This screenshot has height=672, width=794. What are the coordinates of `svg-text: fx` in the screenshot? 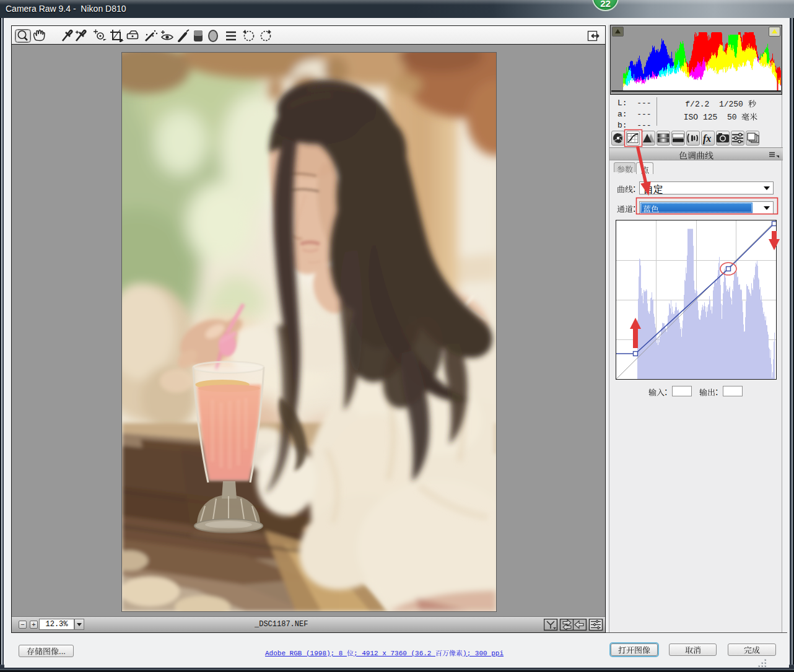 It's located at (707, 139).